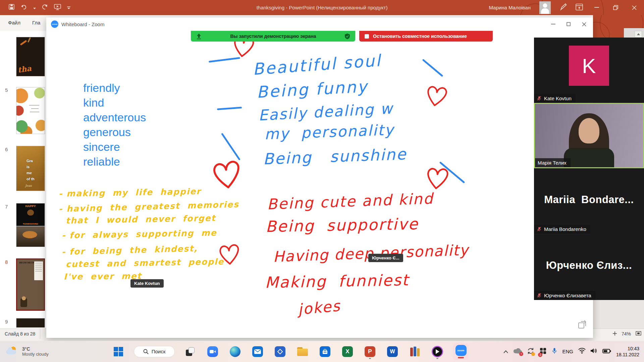 This screenshot has width=644, height=362. What do you see at coordinates (58, 8) in the screenshot?
I see `slideshow-icon` at bounding box center [58, 8].